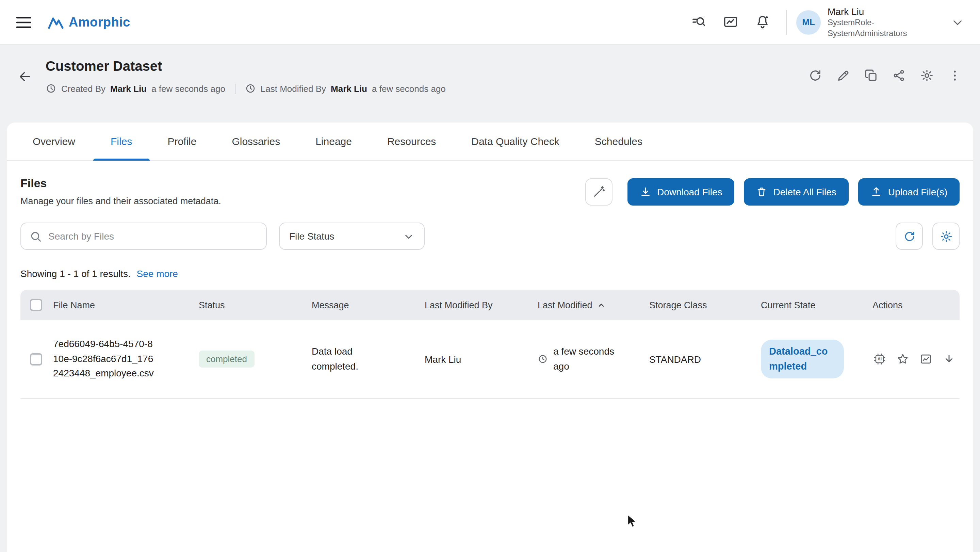  What do you see at coordinates (879, 28) in the screenshot?
I see `user-role: SystemRole-SystemAdministrators` at bounding box center [879, 28].